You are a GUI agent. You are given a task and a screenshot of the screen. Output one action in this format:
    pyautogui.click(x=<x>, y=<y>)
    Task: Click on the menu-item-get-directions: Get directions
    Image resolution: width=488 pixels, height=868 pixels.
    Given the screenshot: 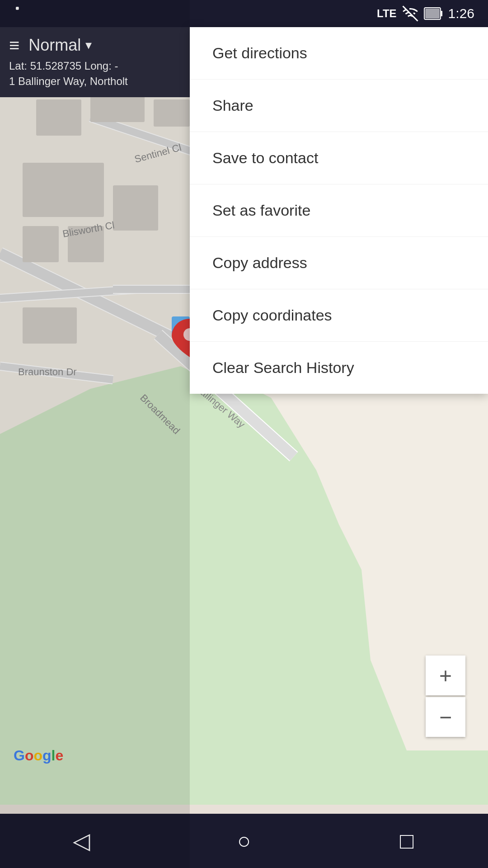 What is the action you would take?
    pyautogui.click(x=339, y=53)
    